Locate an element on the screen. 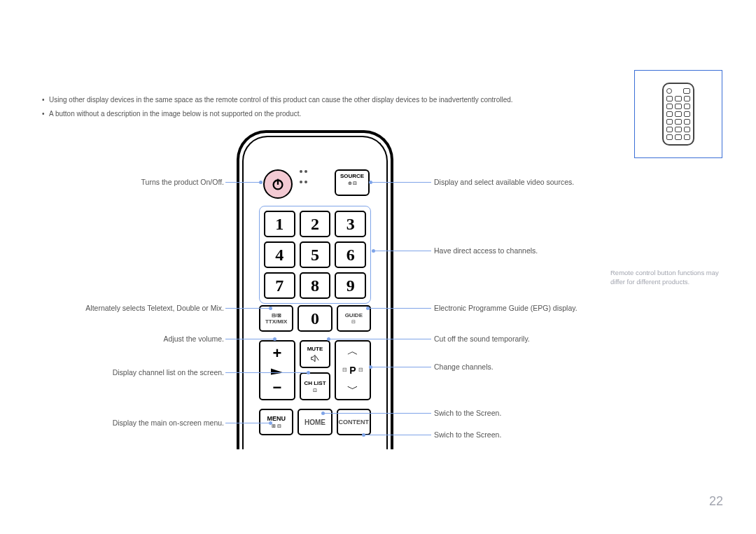 The width and height of the screenshot is (756, 534). vol-up-icon: + is located at coordinates (277, 353).